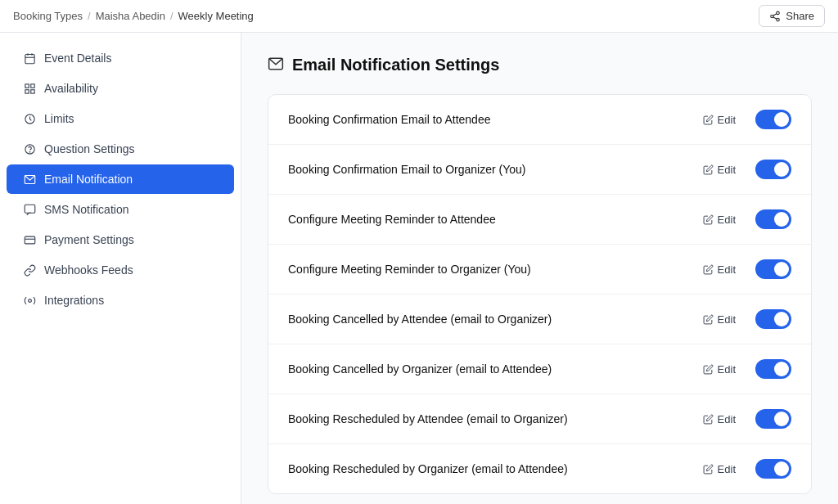 The image size is (838, 504). What do you see at coordinates (540, 119) in the screenshot?
I see `notification-row-n1: Booking Confirmation Email to Attendee E…` at bounding box center [540, 119].